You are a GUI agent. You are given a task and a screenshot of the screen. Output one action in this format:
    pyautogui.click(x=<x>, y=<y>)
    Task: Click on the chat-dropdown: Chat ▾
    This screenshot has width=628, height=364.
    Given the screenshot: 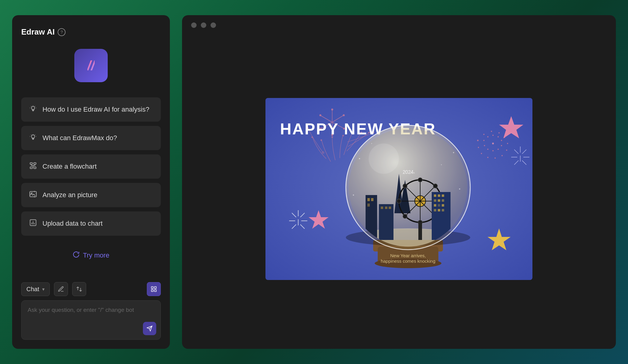 What is the action you would take?
    pyautogui.click(x=35, y=289)
    